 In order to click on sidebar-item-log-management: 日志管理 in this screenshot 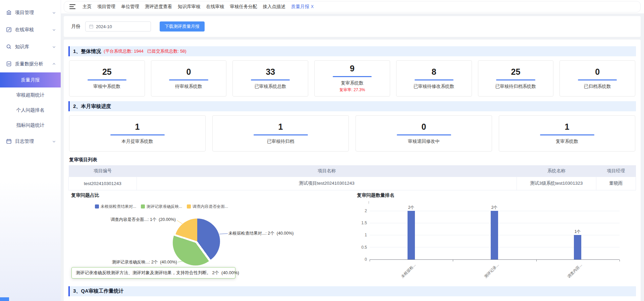, I will do `click(30, 141)`.